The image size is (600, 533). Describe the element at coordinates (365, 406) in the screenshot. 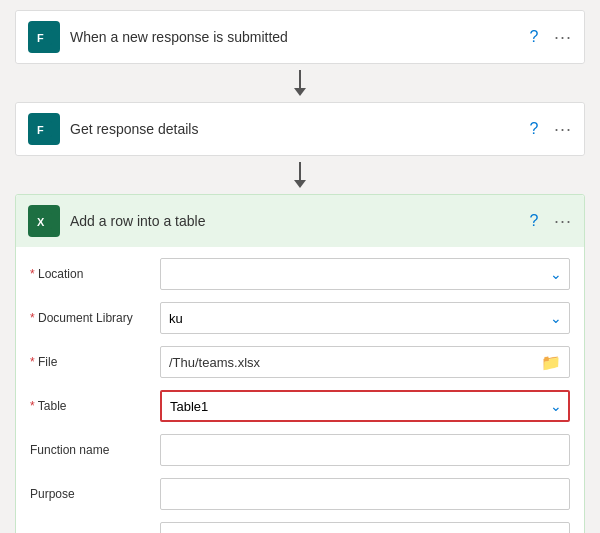

I see `table-control-wrapper: Table1 ⌄` at that location.